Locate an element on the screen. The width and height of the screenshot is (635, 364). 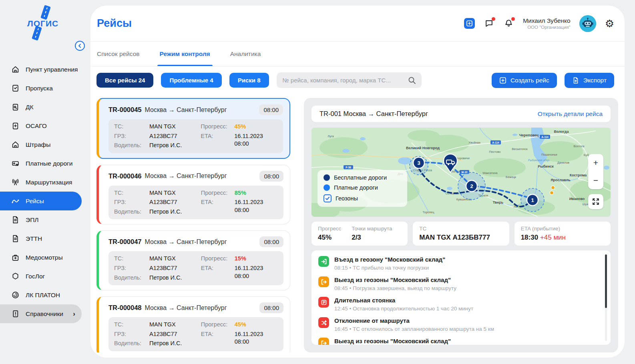
sidebar-item-reference: Справочники › is located at coordinates (41, 314).